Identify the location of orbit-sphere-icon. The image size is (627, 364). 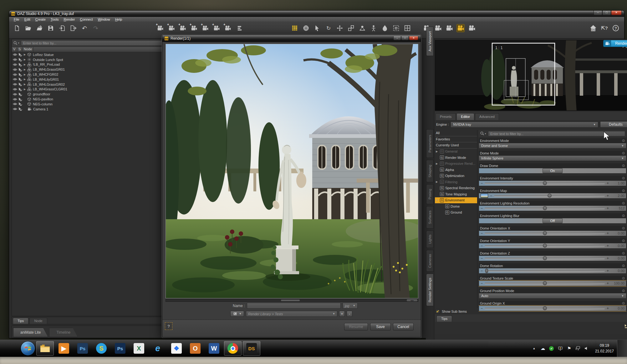
(306, 28).